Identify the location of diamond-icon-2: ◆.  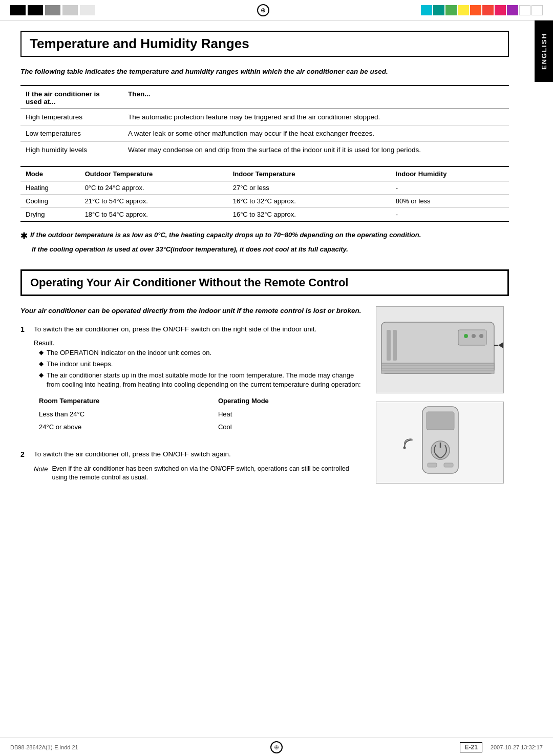
(41, 380).